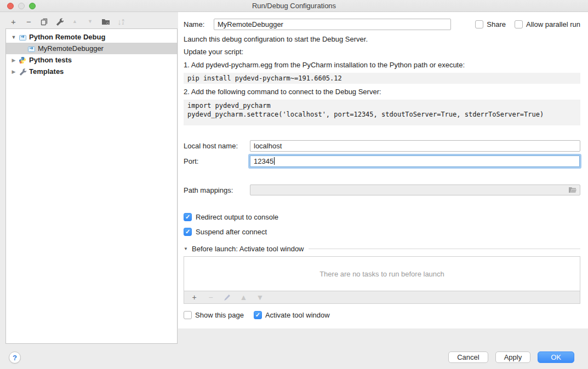 This screenshot has width=588, height=369. Describe the element at coordinates (44, 22) in the screenshot. I see `copy-configuration-button` at that location.